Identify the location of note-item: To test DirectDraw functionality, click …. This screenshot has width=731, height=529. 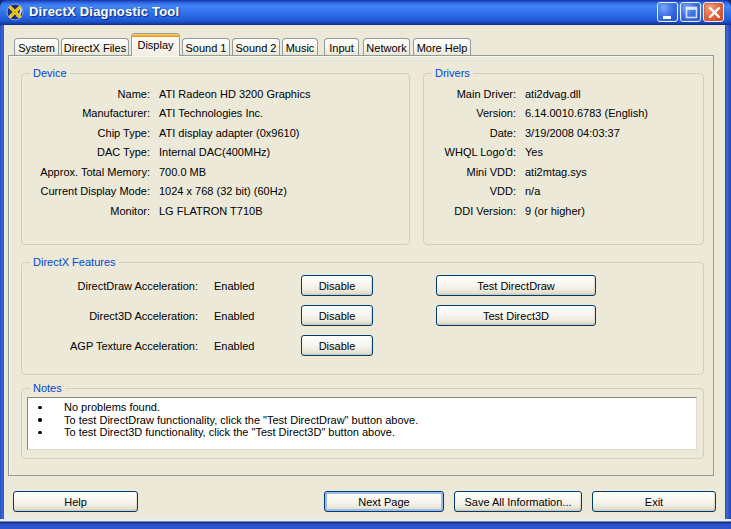
(362, 420).